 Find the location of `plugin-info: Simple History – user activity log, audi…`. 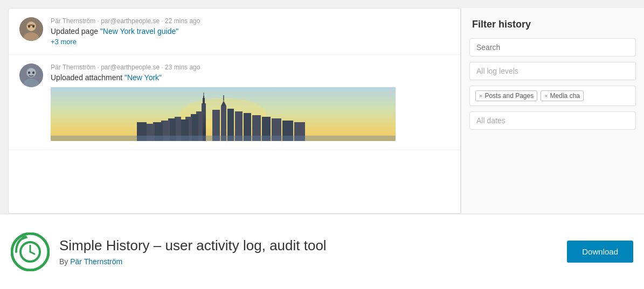

plugin-info: Simple History – user activity log, audi… is located at coordinates (308, 252).